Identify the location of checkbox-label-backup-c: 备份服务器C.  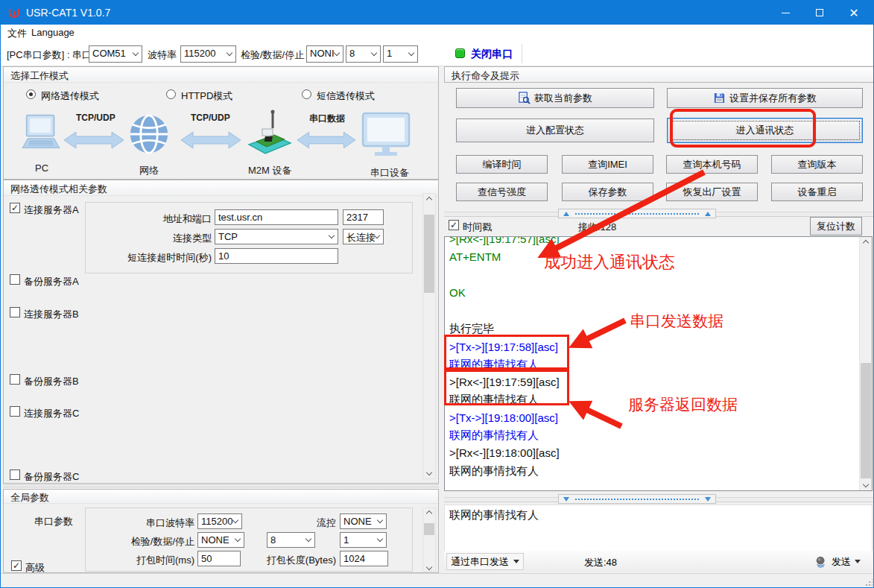
(51, 477).